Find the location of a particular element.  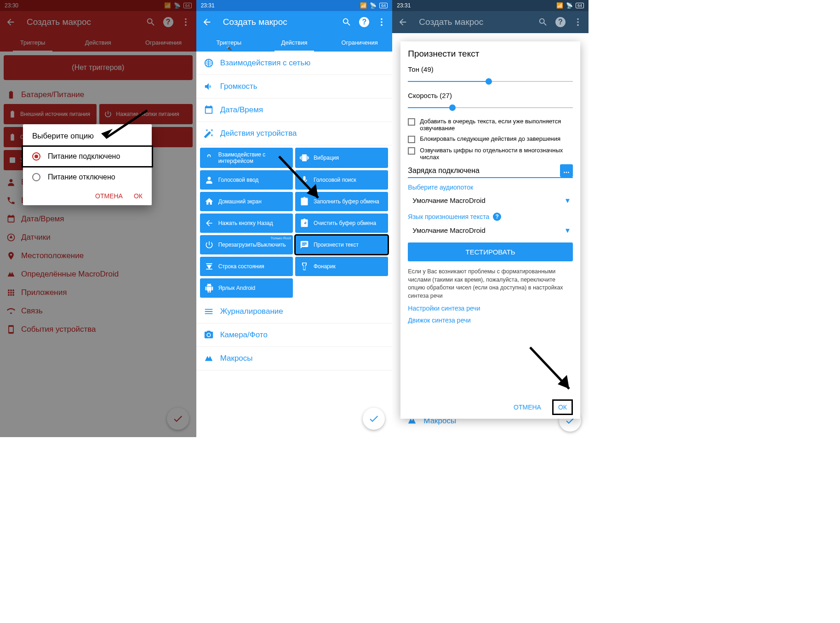

link-tts-engine: Движок синтеза речи is located at coordinates (490, 320).